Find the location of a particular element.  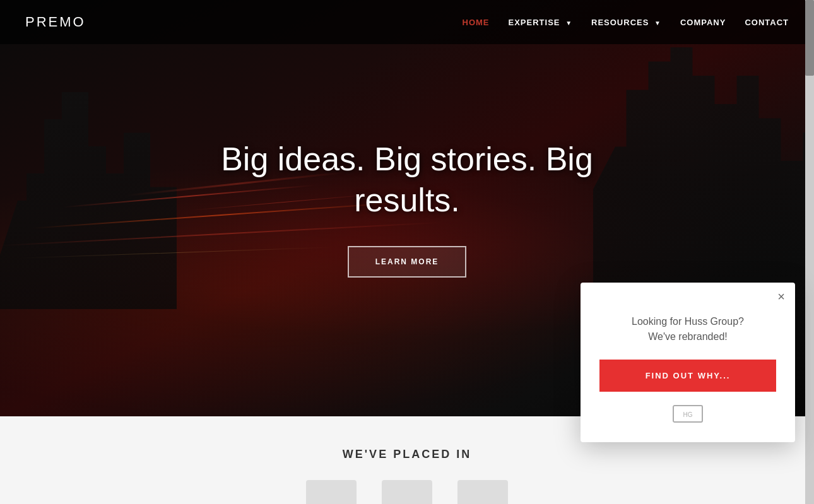

nav-item-home: HOME is located at coordinates (476, 22).